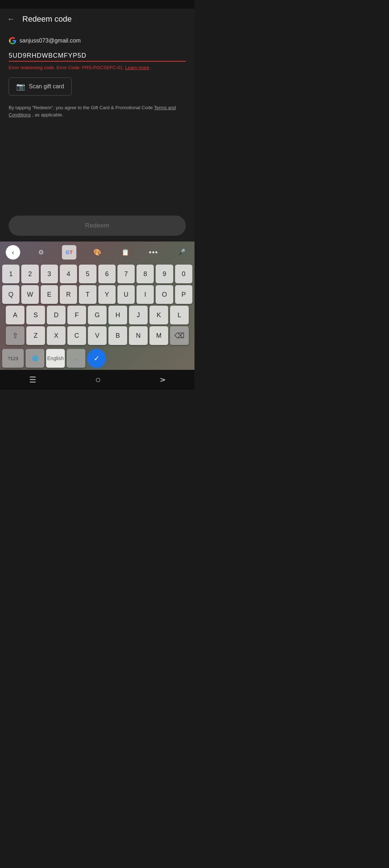 The image size is (389, 868). Describe the element at coordinates (145, 294) in the screenshot. I see `key-i: I` at that location.